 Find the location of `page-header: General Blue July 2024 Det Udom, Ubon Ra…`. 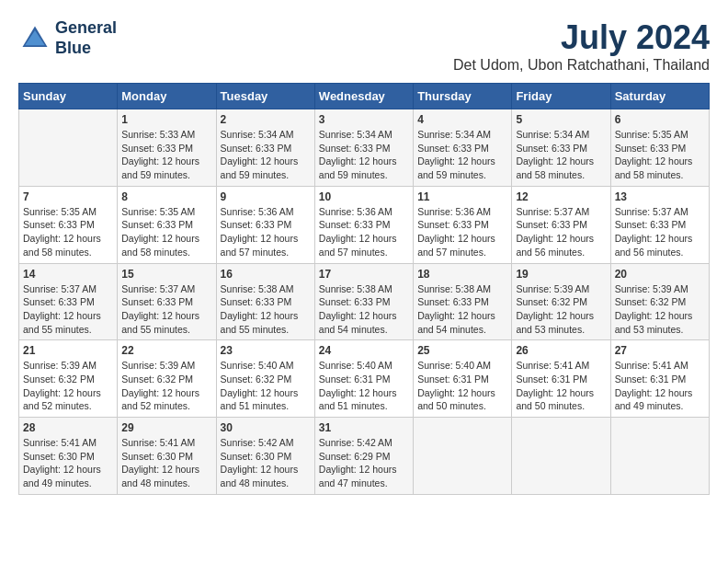

page-header: General Blue July 2024 Det Udom, Ubon Ra… is located at coordinates (364, 46).